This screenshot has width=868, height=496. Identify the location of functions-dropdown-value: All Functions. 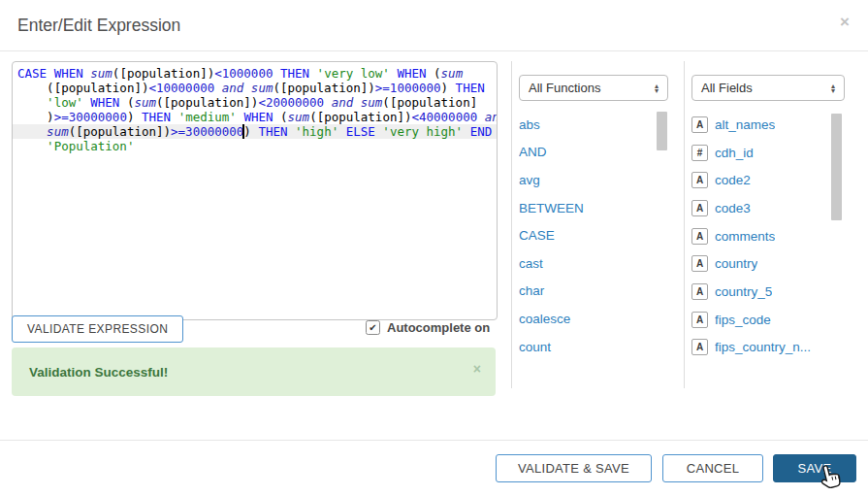
(564, 87).